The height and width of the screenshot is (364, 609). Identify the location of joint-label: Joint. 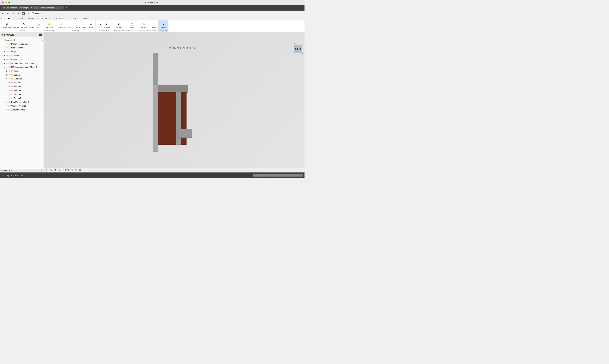
(100, 27).